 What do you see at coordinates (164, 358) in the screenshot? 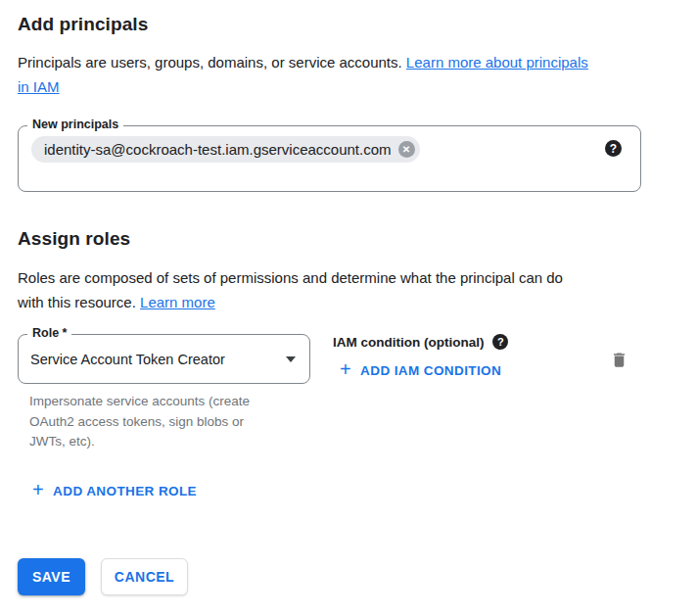
I see `role-select: Role * Service Account Token Creator` at bounding box center [164, 358].